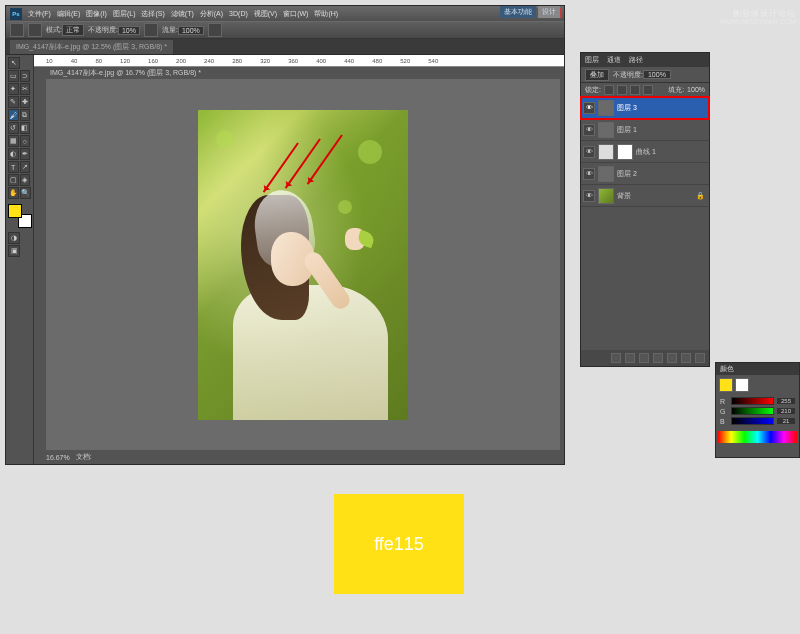 The image size is (800, 634). I want to click on layer-row: 👁 背景 🔒, so click(645, 196).